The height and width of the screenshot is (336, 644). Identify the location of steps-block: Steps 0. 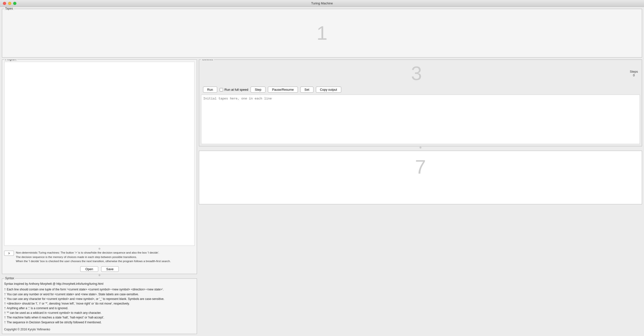
(634, 74).